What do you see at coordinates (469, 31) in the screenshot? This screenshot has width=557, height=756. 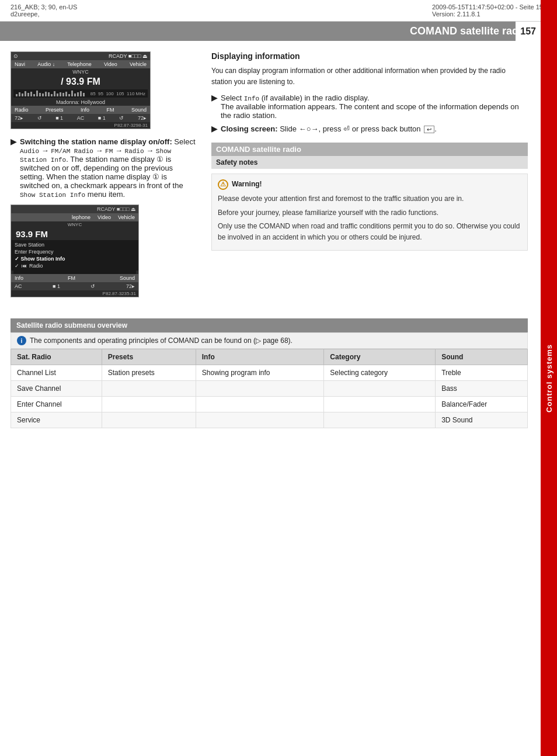 I see `page-title: COMAND satellite radio` at bounding box center [469, 31].